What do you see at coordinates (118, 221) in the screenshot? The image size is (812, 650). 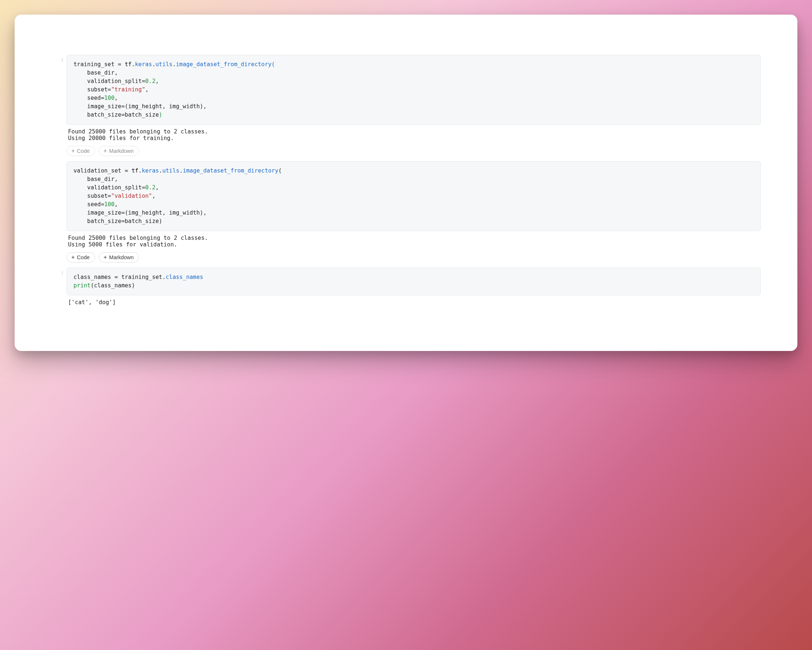 I see `code-token: batch_size=batch_size)` at bounding box center [118, 221].